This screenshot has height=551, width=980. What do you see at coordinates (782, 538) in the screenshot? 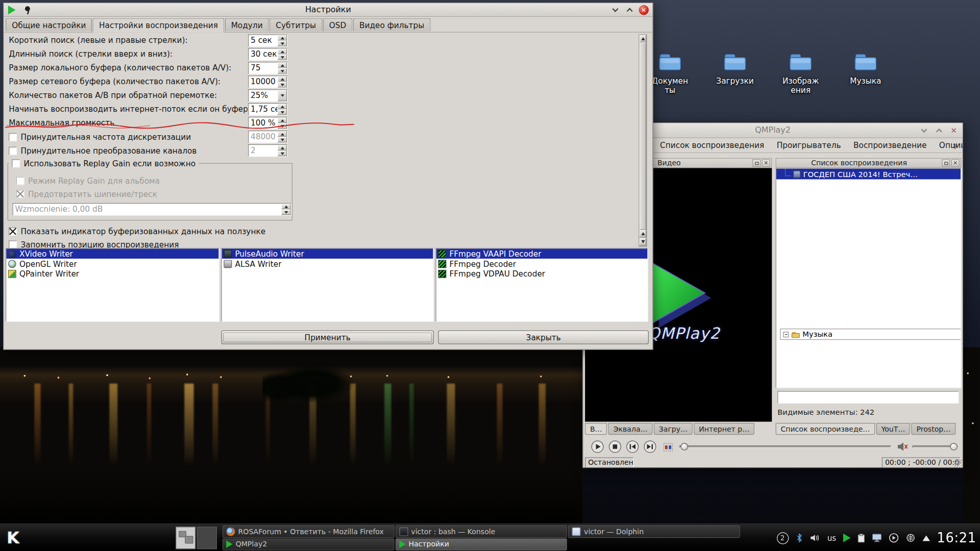
I see `badge-icon: 2` at bounding box center [782, 538].